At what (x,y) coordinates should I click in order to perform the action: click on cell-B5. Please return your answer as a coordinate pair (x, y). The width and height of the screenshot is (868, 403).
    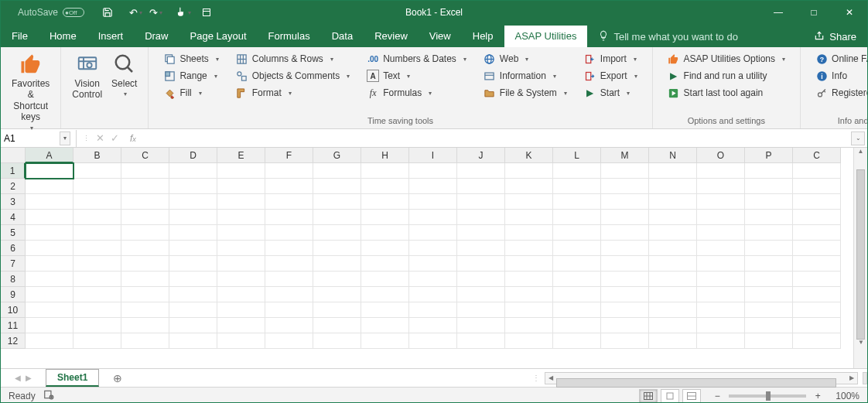
    Looking at the image, I should click on (97, 233).